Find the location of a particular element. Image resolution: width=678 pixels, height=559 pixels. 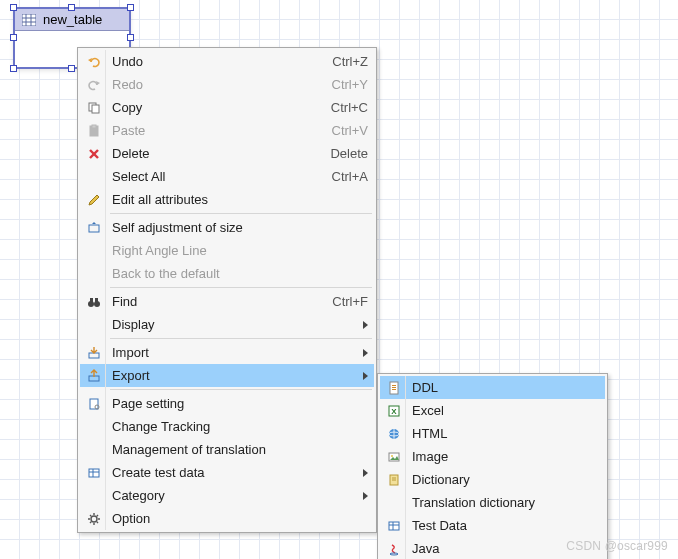

redo-icon is located at coordinates (94, 85).